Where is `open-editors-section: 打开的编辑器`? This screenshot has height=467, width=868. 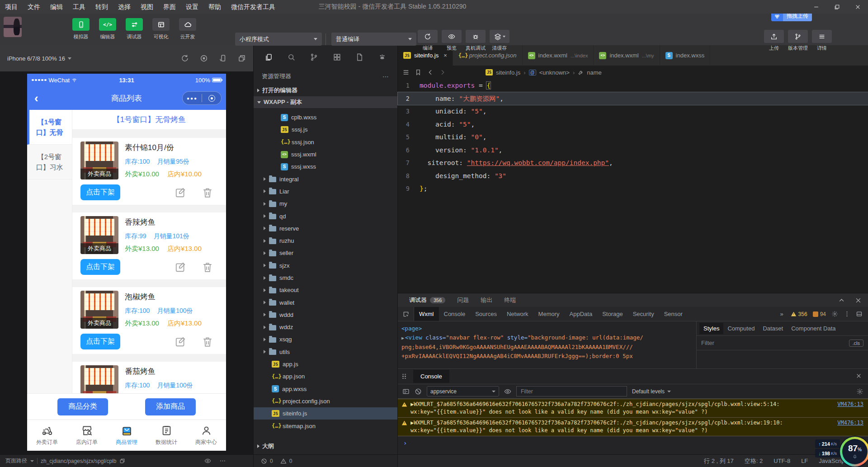
open-editors-section: 打开的编辑器 is located at coordinates (326, 90).